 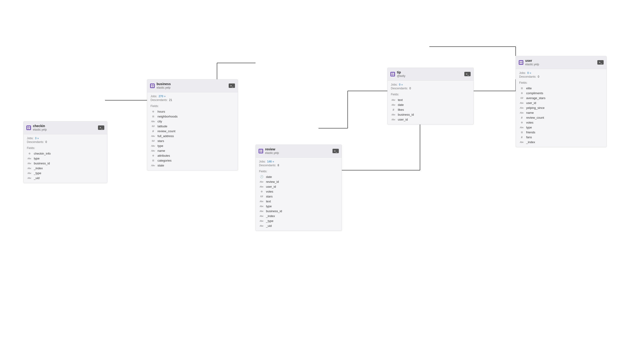 What do you see at coordinates (561, 108) in the screenshot?
I see `field-yelping_since: Abc yelping_since` at bounding box center [561, 108].